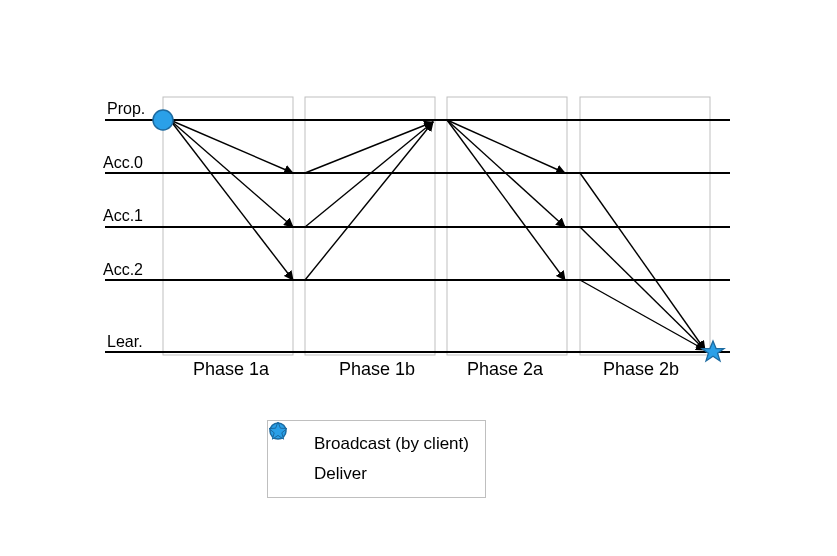 The width and height of the screenshot is (837, 556). Describe the element at coordinates (163, 120) in the screenshot. I see `broadcast-marker` at that location.